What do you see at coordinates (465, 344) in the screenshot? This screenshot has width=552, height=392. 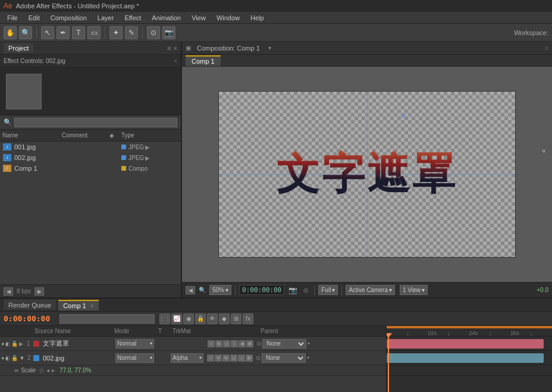 I see `track-1-bar` at bounding box center [465, 344].